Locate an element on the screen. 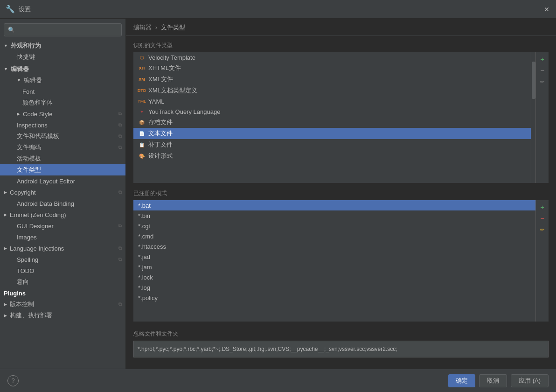 This screenshot has height=392, width=556. ignore-section: 忽略文件和文件夹 is located at coordinates (341, 343).